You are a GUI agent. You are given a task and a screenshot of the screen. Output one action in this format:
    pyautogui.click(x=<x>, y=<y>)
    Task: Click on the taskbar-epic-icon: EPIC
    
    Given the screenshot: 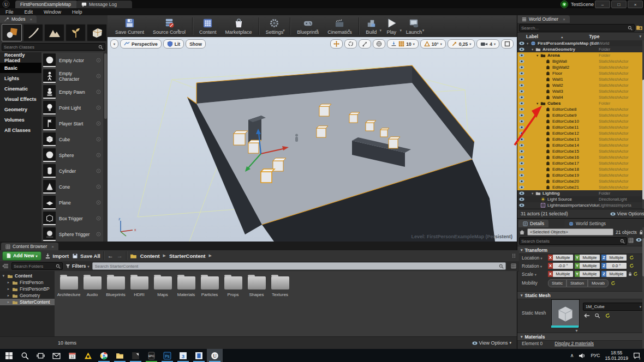 What is the action you would take?
    pyautogui.click(x=152, y=355)
    